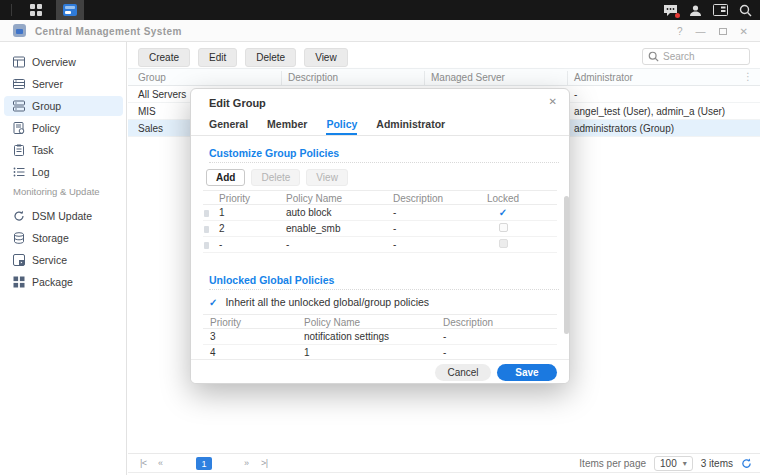 The height and width of the screenshot is (475, 760). What do you see at coordinates (380, 229) in the screenshot?
I see `policy-row: 2 enable_smb - ✓` at bounding box center [380, 229].